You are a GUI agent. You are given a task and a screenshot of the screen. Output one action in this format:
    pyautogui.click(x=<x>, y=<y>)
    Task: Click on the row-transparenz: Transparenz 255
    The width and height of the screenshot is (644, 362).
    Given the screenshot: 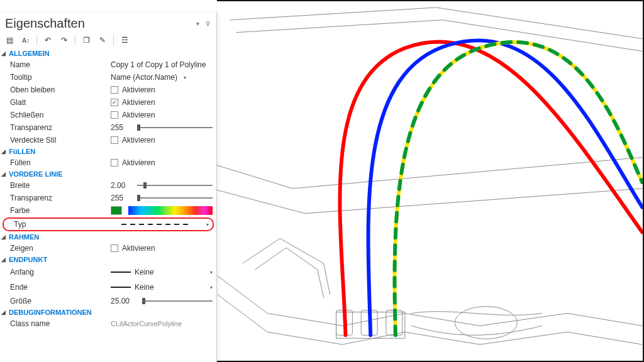 What is the action you would take?
    pyautogui.click(x=108, y=128)
    